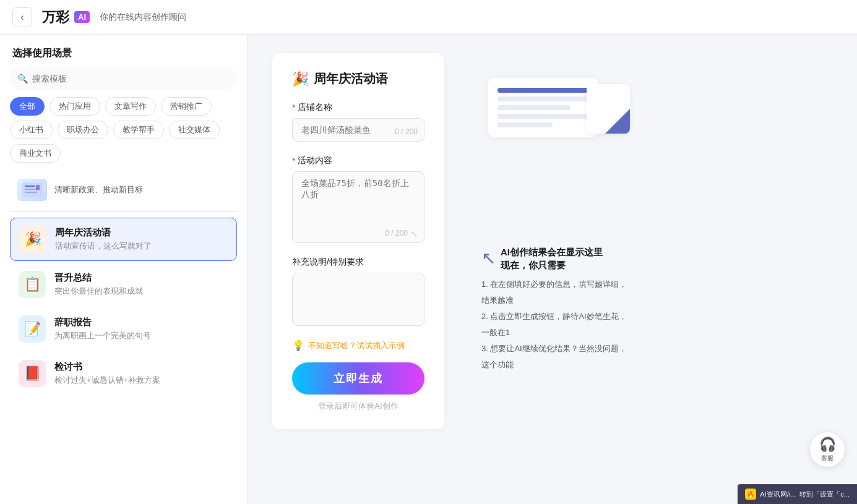 This screenshot has width=857, height=504. I want to click on bottom-bar-text: AI资讯网/i..., so click(778, 495).